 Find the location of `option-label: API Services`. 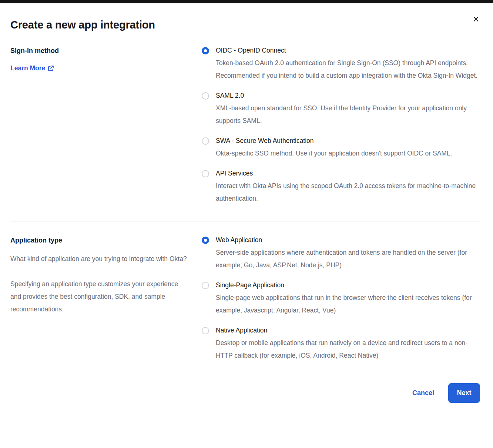

option-label: API Services is located at coordinates (348, 173).